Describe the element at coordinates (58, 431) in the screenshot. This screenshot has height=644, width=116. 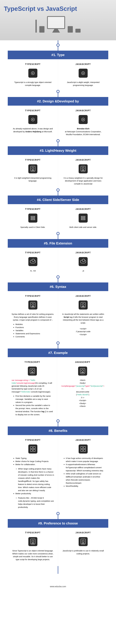
I see `section-header: #8. Benefits` at that location.